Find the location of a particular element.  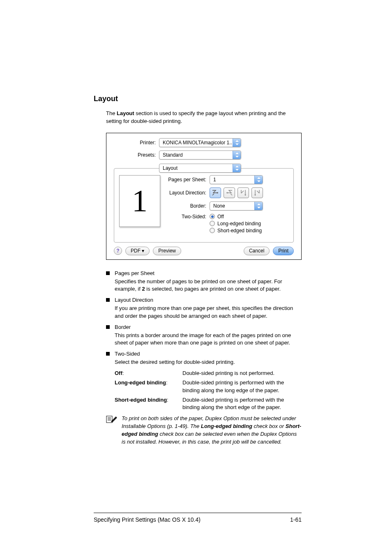

page-preview: 1 is located at coordinates (140, 201).